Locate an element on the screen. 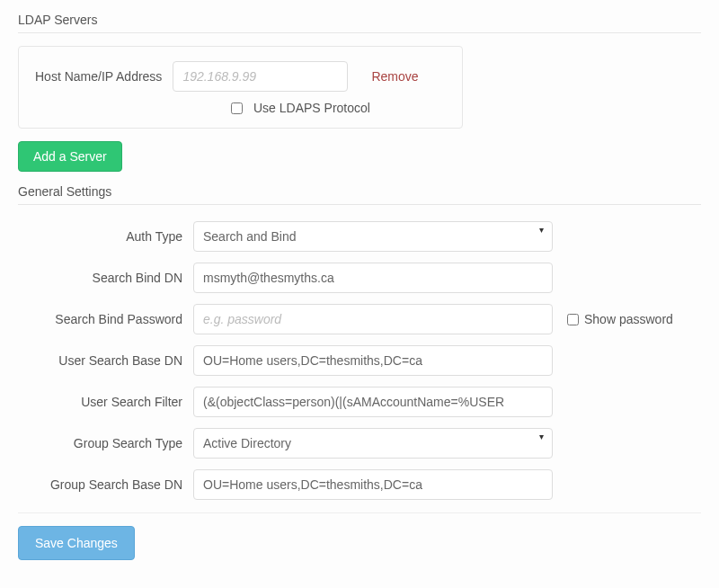 Image resolution: width=719 pixels, height=588 pixels. search-bind-dn-label: Search Bind DN is located at coordinates (106, 278).